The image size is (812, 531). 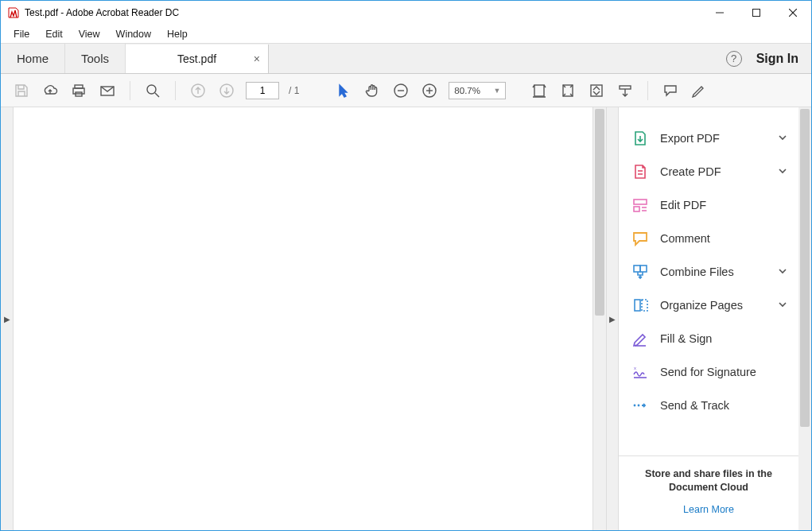 I want to click on tab-home: Home, so click(x=33, y=59).